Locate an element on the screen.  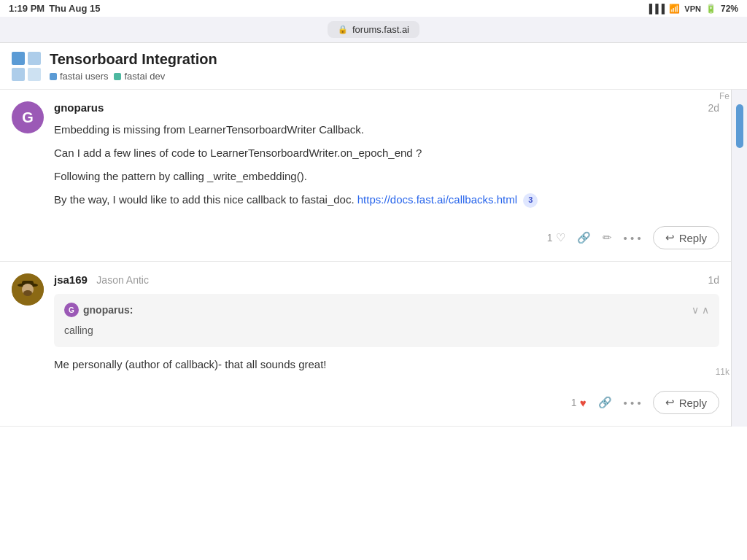
heart-icon-2: ♥ is located at coordinates (584, 402).